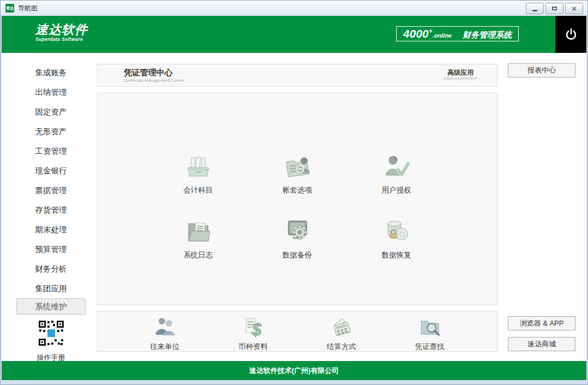 This screenshot has height=385, width=588. Describe the element at coordinates (165, 334) in the screenshot. I see `bottom-item-business-partners: 往来单位` at that location.